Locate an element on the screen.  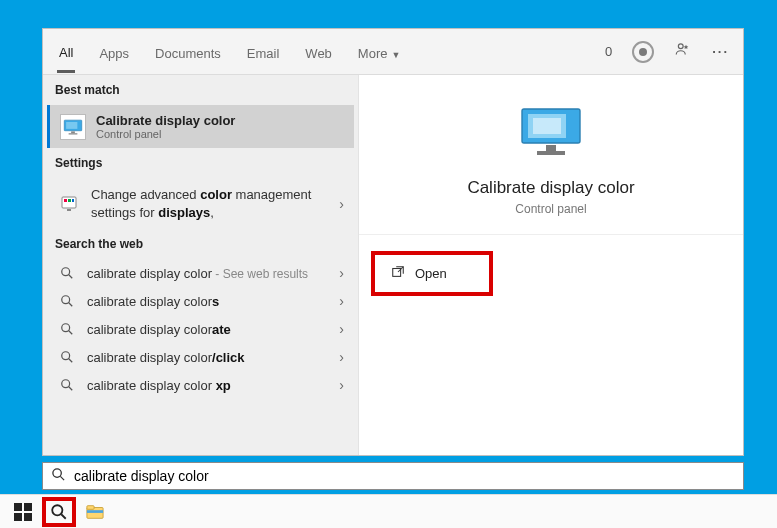
tab-all: All is located at coordinates (66, 52).